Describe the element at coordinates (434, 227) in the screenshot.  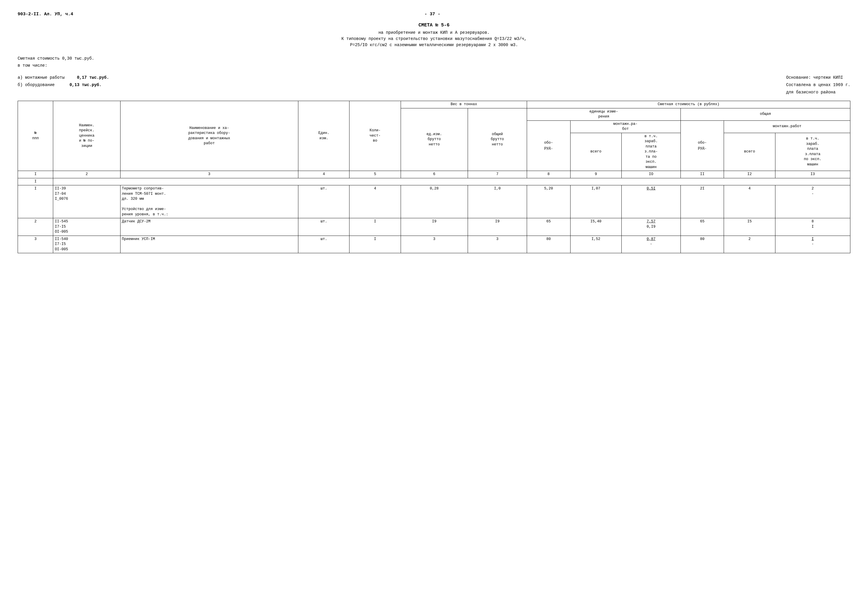
I see `table-row: 2 II-545I7-I5OI-005 Датчик ДСУ-2М шт. I …` at that location.